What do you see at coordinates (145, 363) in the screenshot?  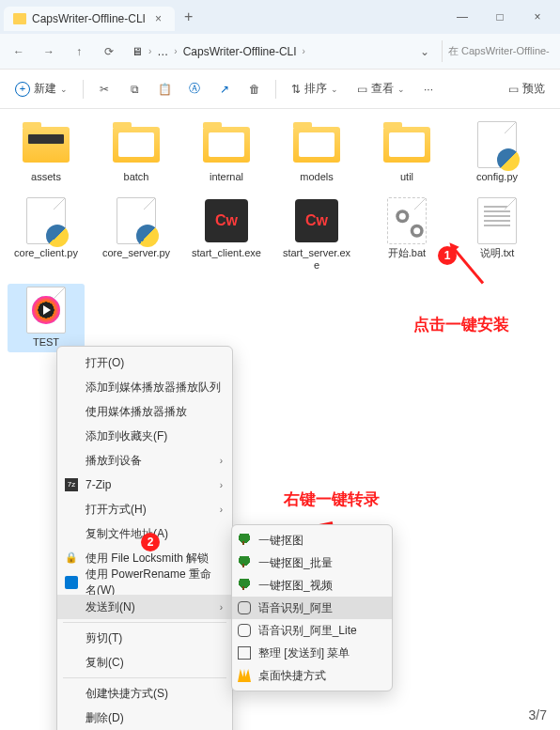 I see `context-menu-item: 打开(O)` at bounding box center [145, 363].